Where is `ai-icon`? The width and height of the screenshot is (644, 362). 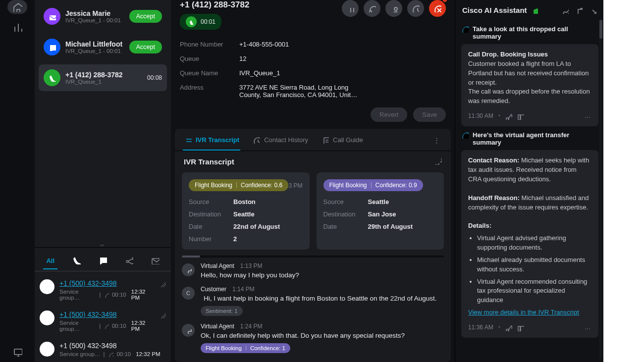
ai-icon is located at coordinates (465, 135).